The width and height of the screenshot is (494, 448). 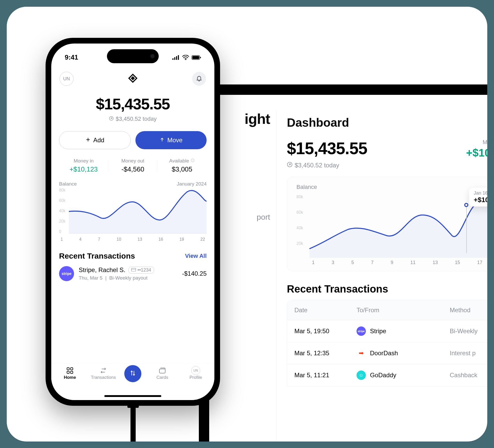 I want to click on tx-date: Mar 5, 19:50, so click(x=325, y=331).